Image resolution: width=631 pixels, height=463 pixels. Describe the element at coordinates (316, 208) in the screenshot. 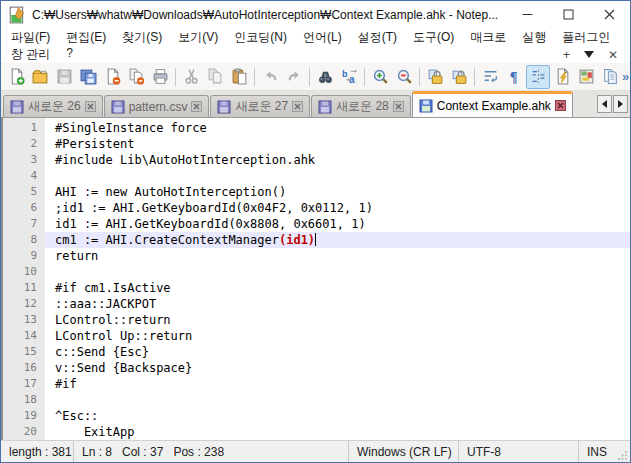

I see `code-line-6: 6;id1 := AHI.GetKeyboardId(0x04F2, 0x011…` at that location.